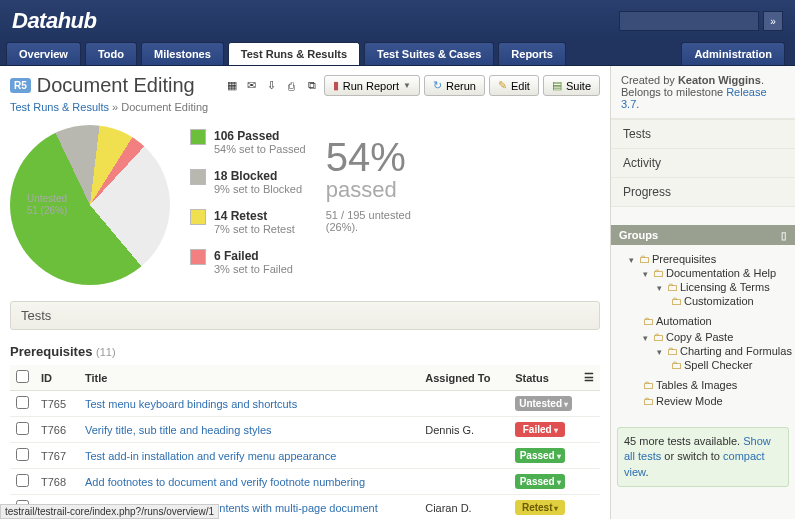 The width and height of the screenshot is (795, 519). I want to click on test-id: T766, so click(57, 430).